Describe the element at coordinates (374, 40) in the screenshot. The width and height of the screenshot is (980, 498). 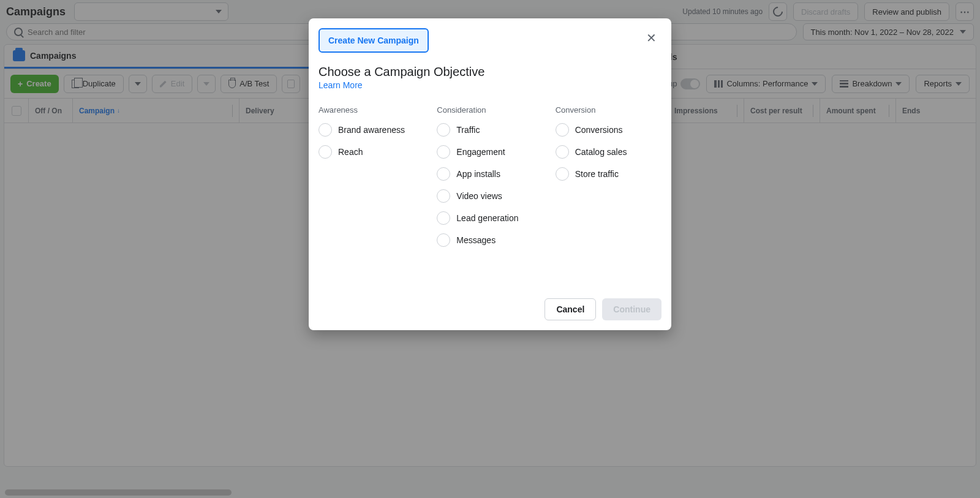
I see `modal-tab-create: Create New Campaign` at that location.